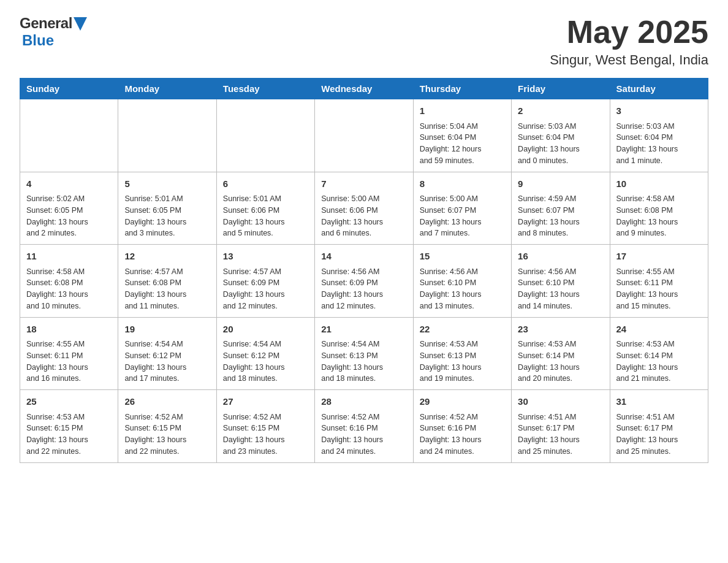  Describe the element at coordinates (659, 89) in the screenshot. I see `weekday-header-saturday: Saturday` at that location.